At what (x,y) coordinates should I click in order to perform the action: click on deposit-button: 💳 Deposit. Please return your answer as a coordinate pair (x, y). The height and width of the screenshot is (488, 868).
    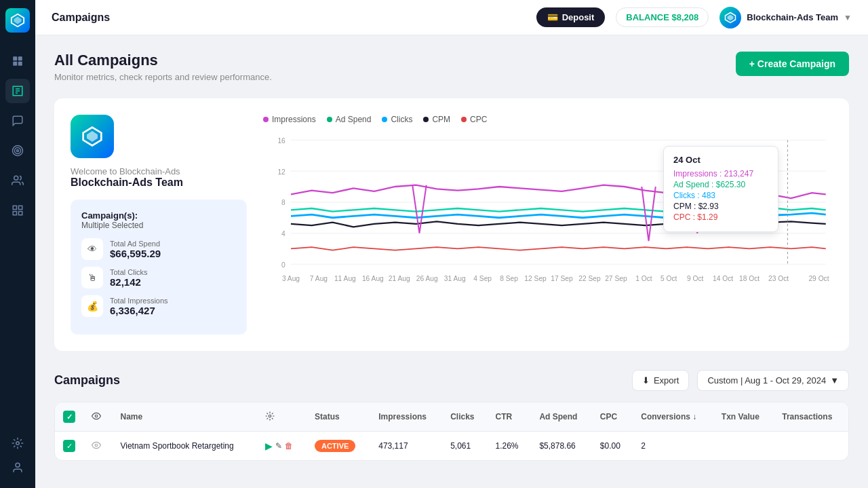
    Looking at the image, I should click on (571, 18).